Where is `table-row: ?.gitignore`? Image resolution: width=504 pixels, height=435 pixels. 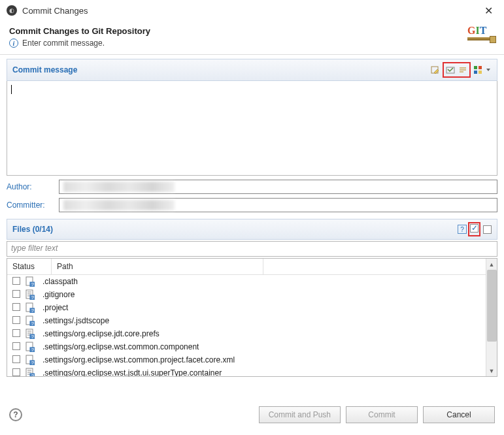 table-row: ?.gitignore is located at coordinates (246, 295).